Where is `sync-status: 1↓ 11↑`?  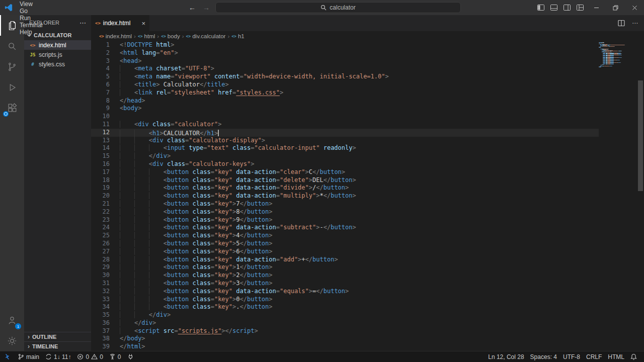
sync-status: 1↓ 11↑ is located at coordinates (58, 357).